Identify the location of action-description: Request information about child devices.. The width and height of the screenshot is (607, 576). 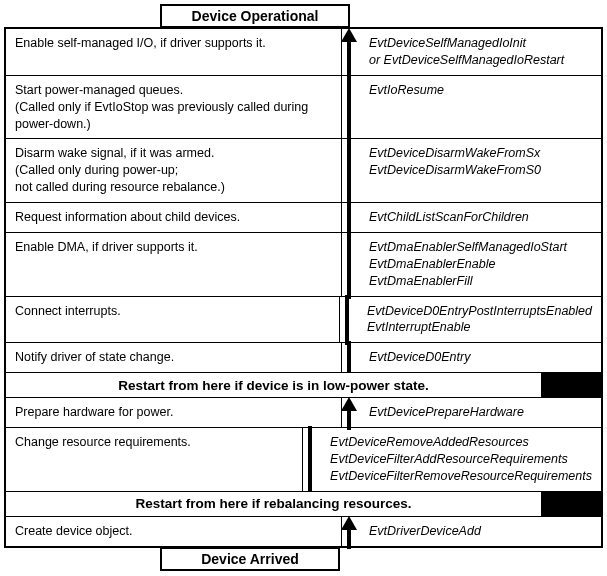
(174, 218).